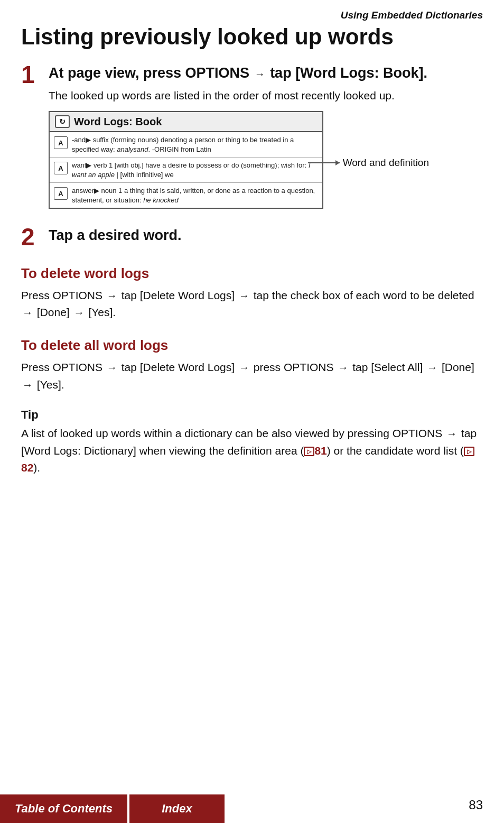 The width and height of the screenshot is (504, 823). I want to click on ref-2-number: 82, so click(27, 468).